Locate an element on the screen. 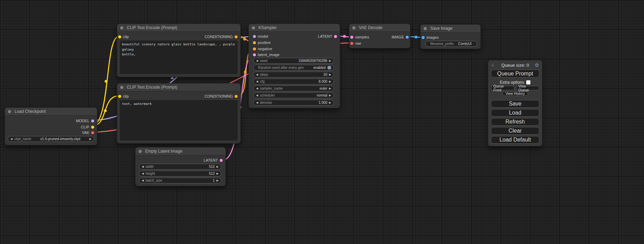 The height and width of the screenshot is (244, 644). input-slot-positive: positive is located at coordinates (262, 43).